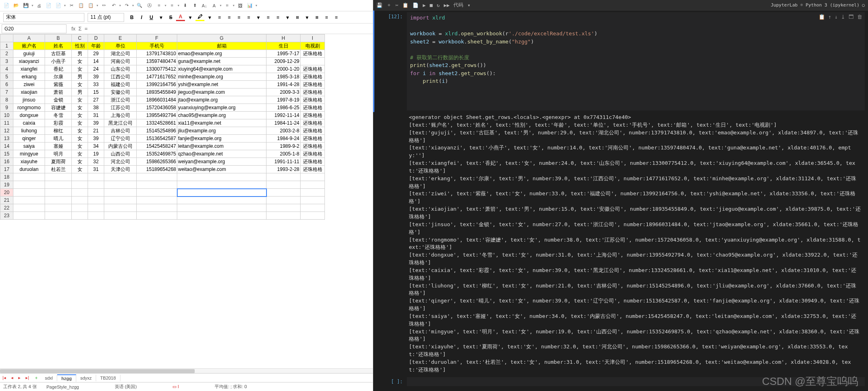 The image size is (868, 391). What do you see at coordinates (29, 100) in the screenshot?
I see `data-cell: jinsuo` at bounding box center [29, 100].